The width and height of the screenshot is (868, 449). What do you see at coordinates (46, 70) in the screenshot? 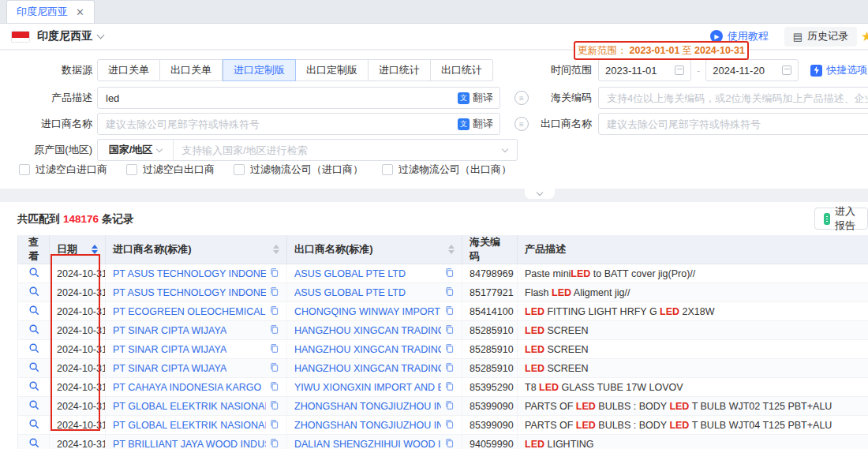
I see `data-source-label: 数据源` at bounding box center [46, 70].